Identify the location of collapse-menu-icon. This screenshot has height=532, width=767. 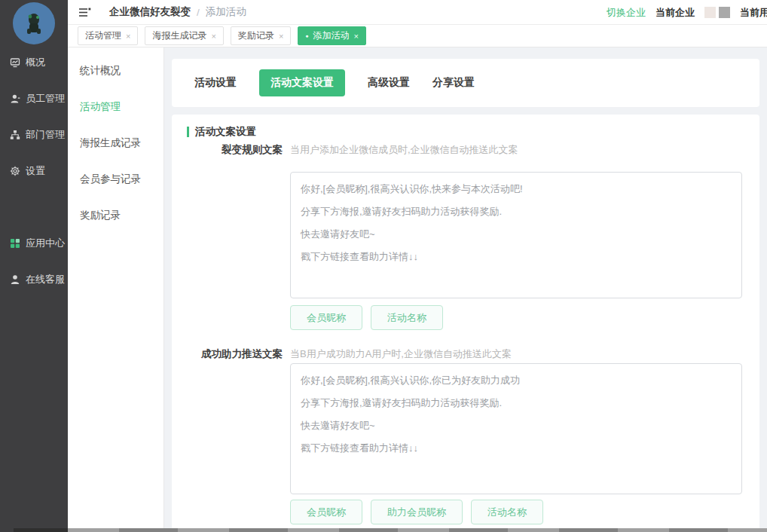
(84, 12).